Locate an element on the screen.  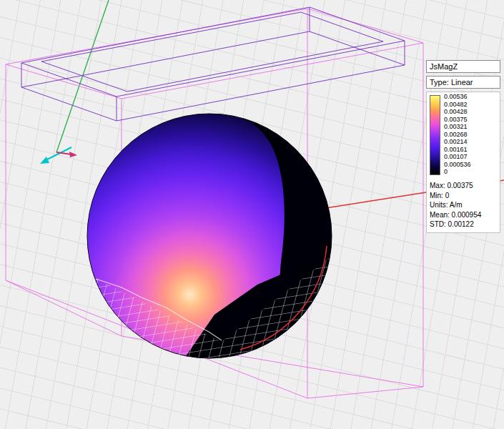
triad-m-arrowhead-icon is located at coordinates (73, 154).